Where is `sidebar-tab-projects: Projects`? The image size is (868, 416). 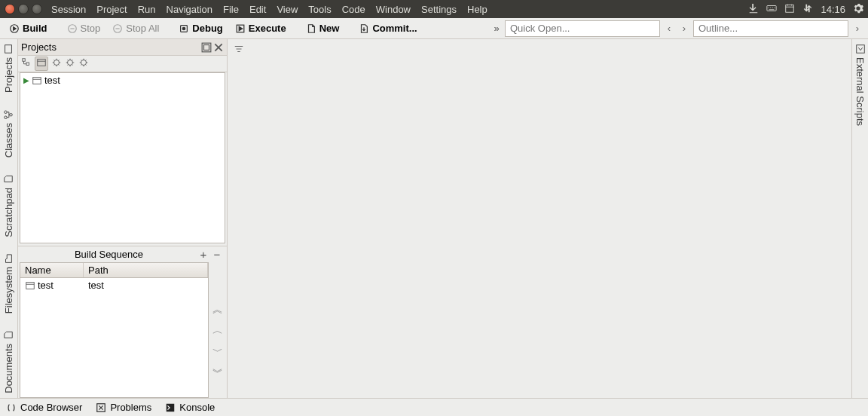 sidebar-tab-projects: Projects is located at coordinates (9, 68).